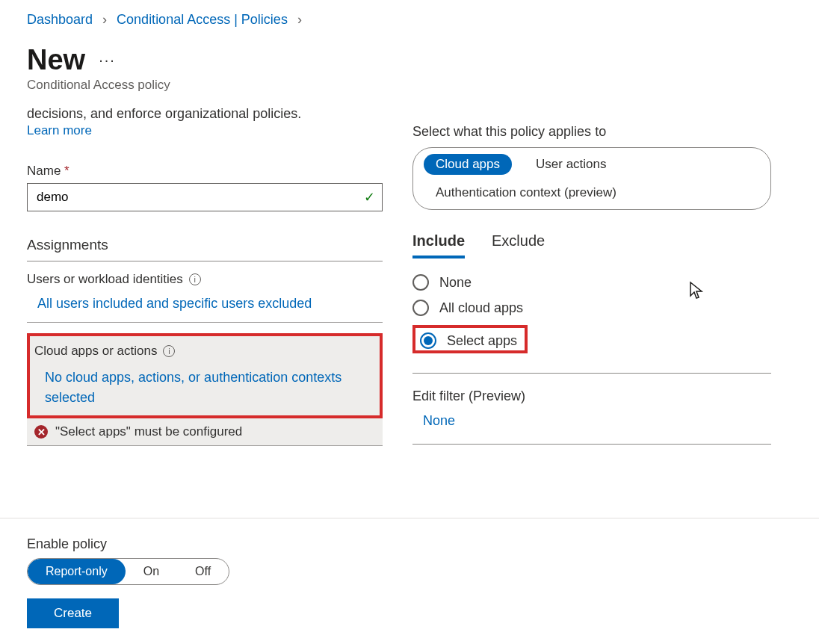 This screenshot has height=644, width=819. What do you see at coordinates (410, 518) in the screenshot?
I see `footer-divider` at bounding box center [410, 518].